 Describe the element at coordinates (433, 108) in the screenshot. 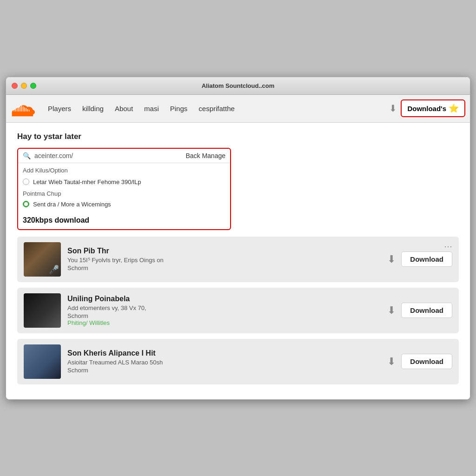

I see `downloads-starred-button: Download's ⭐` at that location.